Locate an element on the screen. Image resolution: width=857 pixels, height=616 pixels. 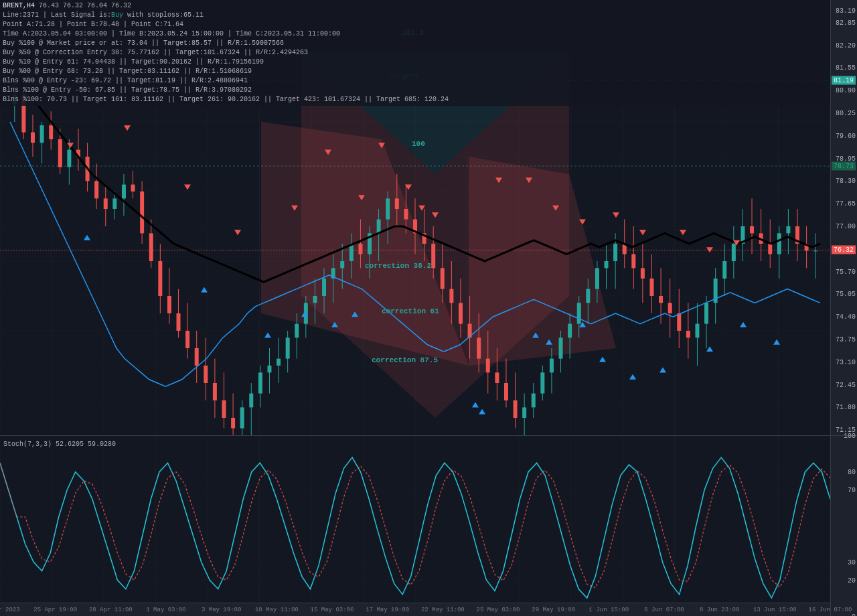
time-label: 1 May 03:00 is located at coordinates (166, 610).